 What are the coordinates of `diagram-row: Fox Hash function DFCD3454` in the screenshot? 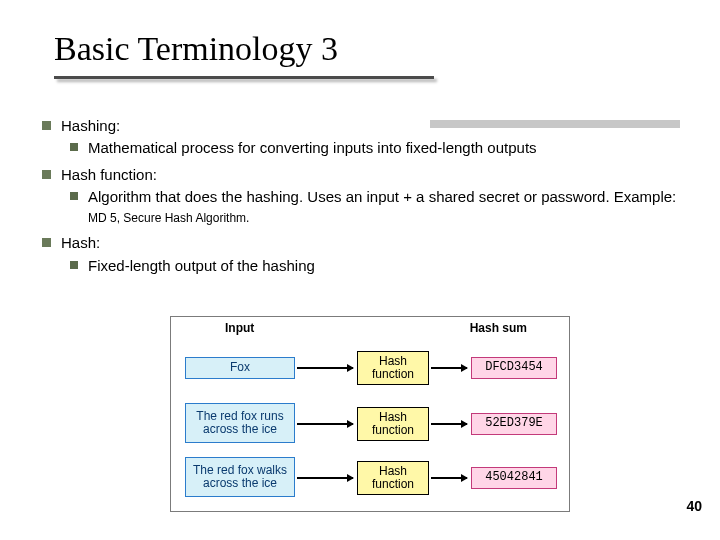 It's located at (370, 373).